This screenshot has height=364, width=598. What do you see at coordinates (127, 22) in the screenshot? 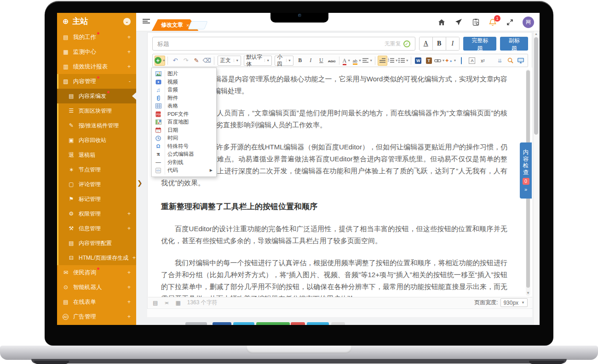
I see `chevron-down-icon: ⌄` at bounding box center [127, 22].